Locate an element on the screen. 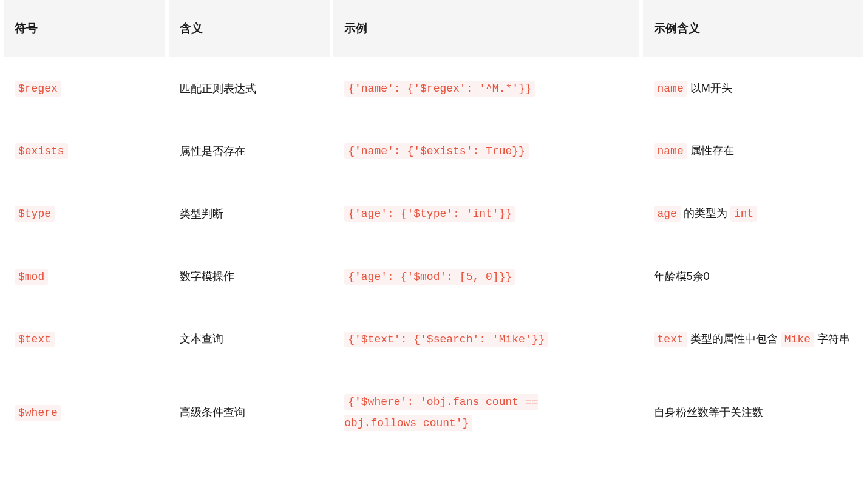  example-code: {'name': {'$exists': True}} is located at coordinates (437, 151).